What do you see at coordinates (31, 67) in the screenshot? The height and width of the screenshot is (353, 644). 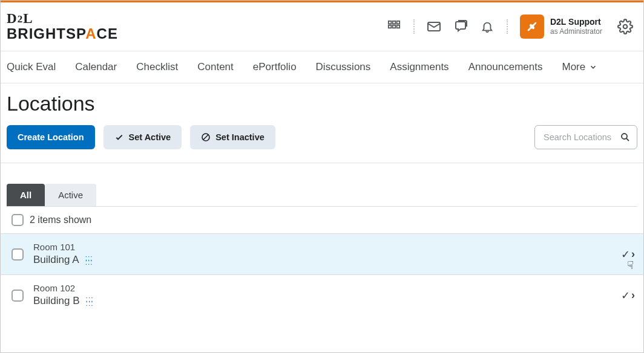 I see `nav-quick-eval: Quick Eval` at bounding box center [31, 67].